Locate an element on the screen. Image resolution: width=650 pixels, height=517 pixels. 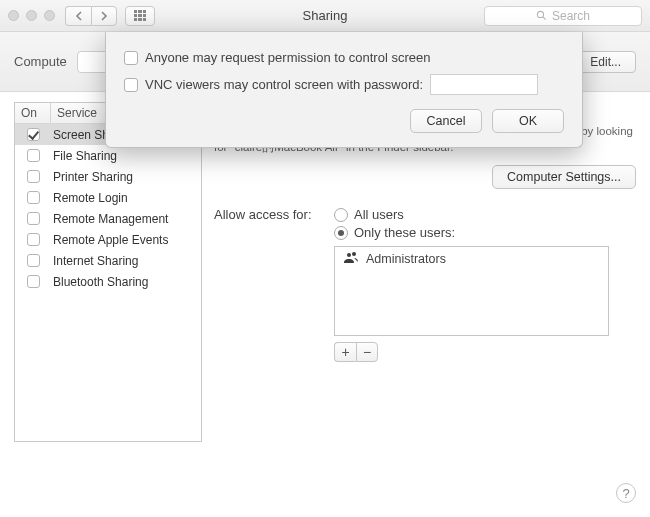
search-input: Search is located at coordinates (563, 16).